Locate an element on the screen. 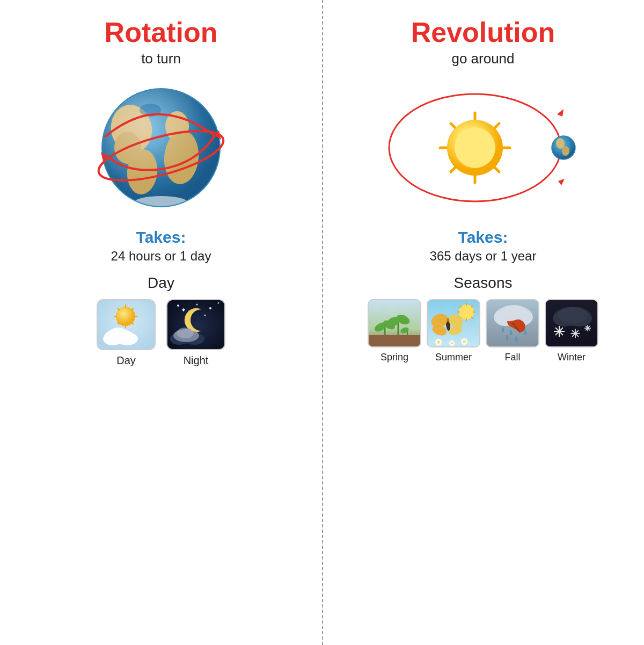  rotation-takes-value: 24 hours or 1 day is located at coordinates (161, 256).